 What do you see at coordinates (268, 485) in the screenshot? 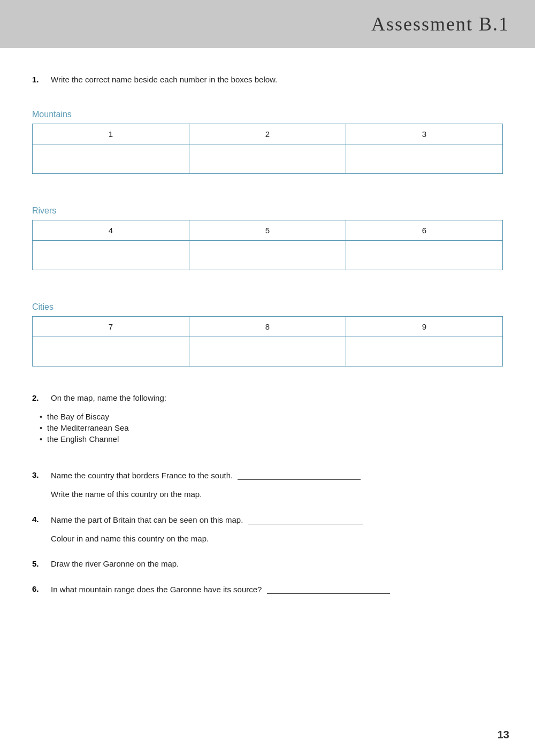
I see `question-3-block: 3. Name the country that borders France …` at bounding box center [268, 485].